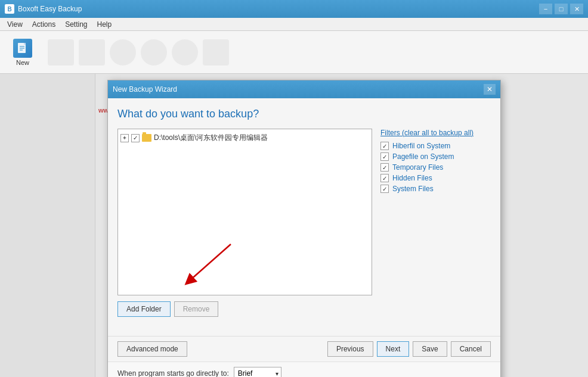 The image size is (588, 377). Describe the element at coordinates (294, 52) in the screenshot. I see `toolbar: New` at that location.